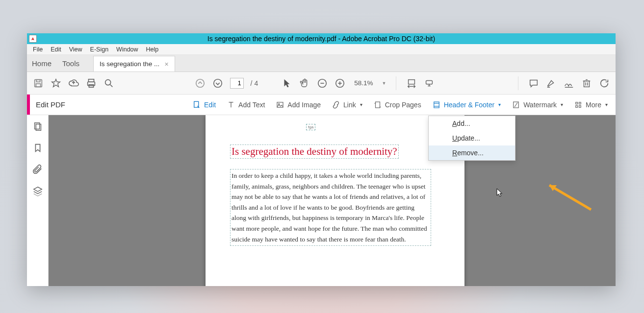 This screenshot has height=313, width=644. I want to click on rotate-icon, so click(604, 83).